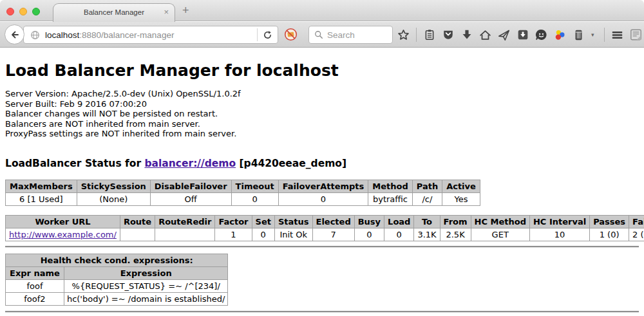 Image resolution: width=644 pixels, height=316 pixels. Describe the element at coordinates (63, 221) in the screenshot. I see `column-header: Worker URL` at that location.